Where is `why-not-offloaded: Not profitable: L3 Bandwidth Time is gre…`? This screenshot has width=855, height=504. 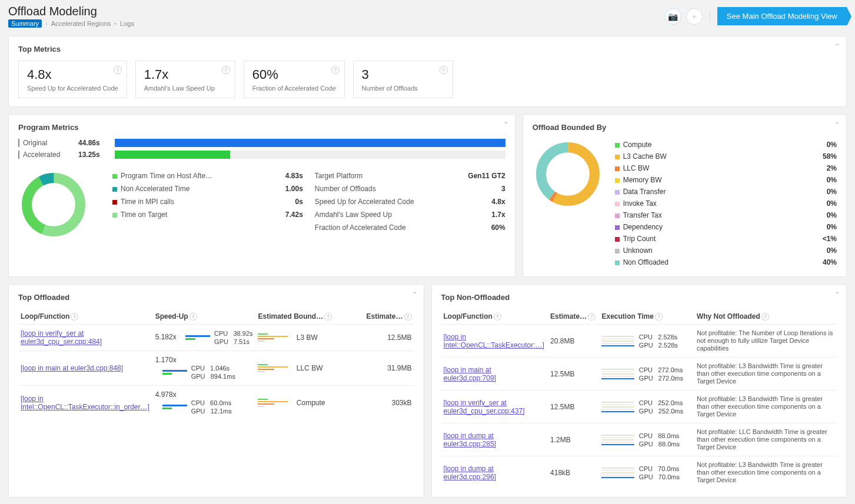
why-not-offloaded: Not profitable: L3 Bandwidth Time is gre… is located at coordinates (766, 374).